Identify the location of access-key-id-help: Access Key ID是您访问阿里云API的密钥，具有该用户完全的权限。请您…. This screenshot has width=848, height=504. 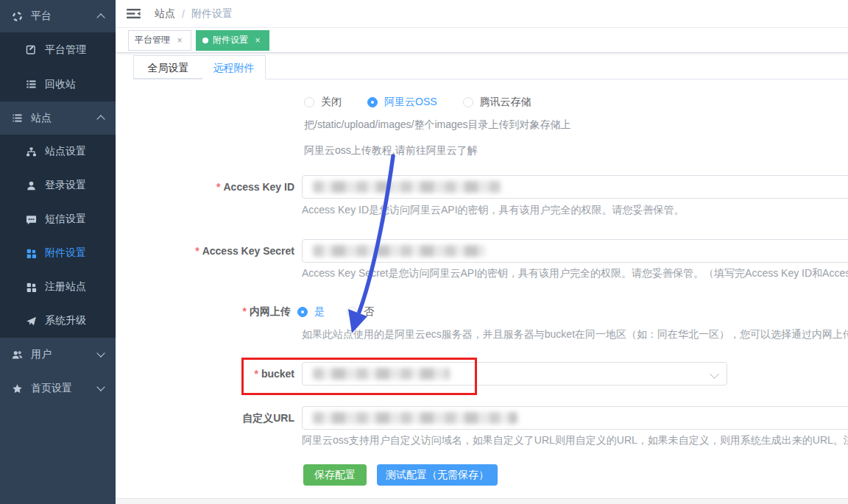
(493, 210).